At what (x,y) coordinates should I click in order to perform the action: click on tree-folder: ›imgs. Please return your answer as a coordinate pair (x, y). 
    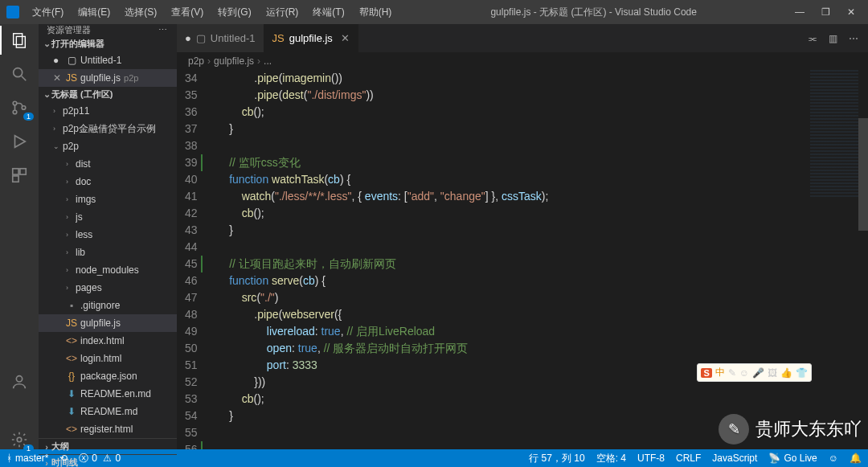
    Looking at the image, I should click on (108, 199).